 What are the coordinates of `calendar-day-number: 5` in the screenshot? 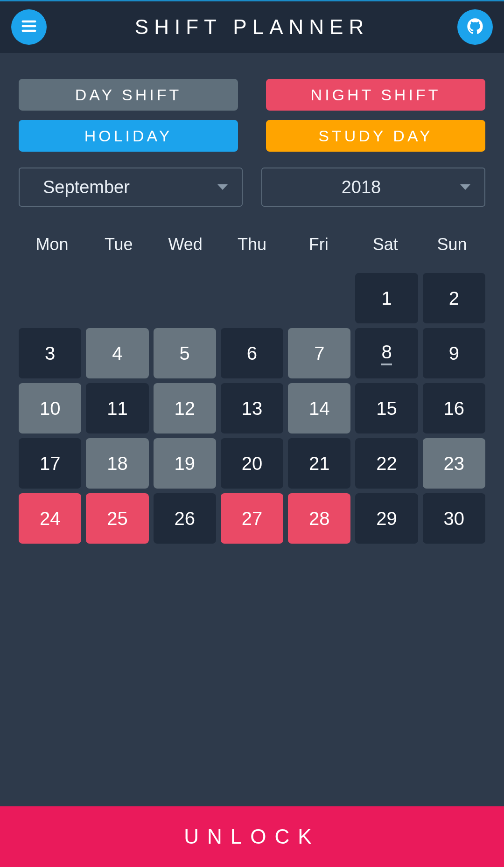 It's located at (185, 354).